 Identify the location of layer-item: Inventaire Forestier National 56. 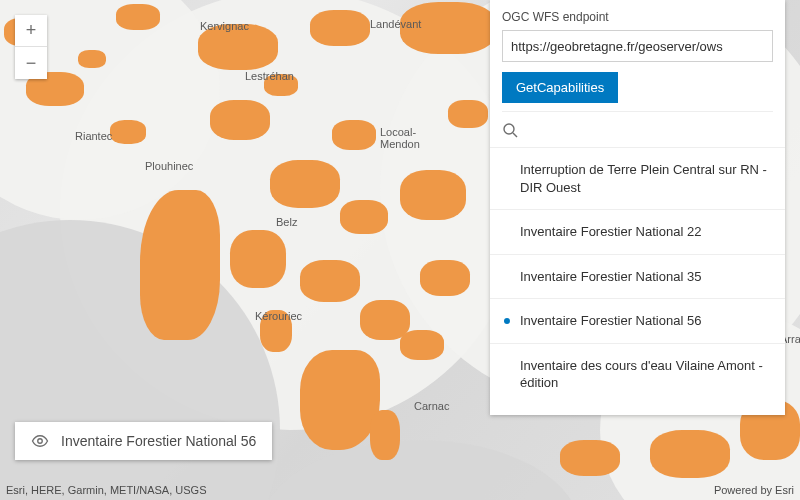
(638, 320).